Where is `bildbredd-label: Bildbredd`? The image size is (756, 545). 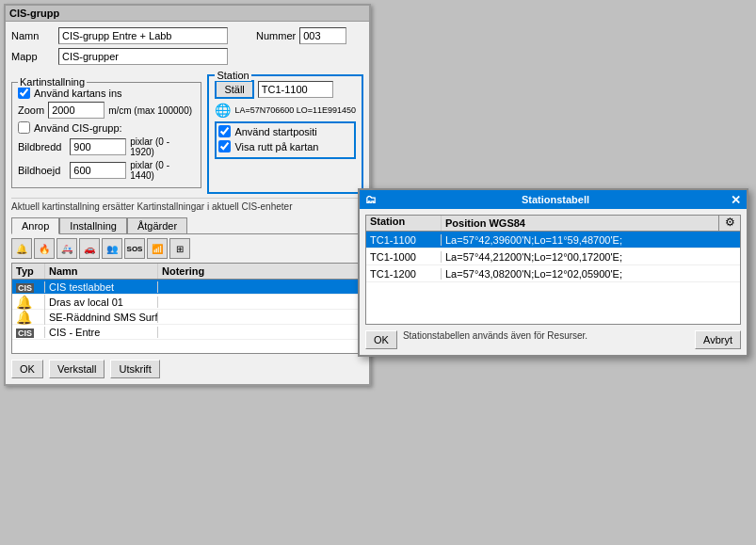 bildbredd-label: Bildbredd is located at coordinates (41, 147).